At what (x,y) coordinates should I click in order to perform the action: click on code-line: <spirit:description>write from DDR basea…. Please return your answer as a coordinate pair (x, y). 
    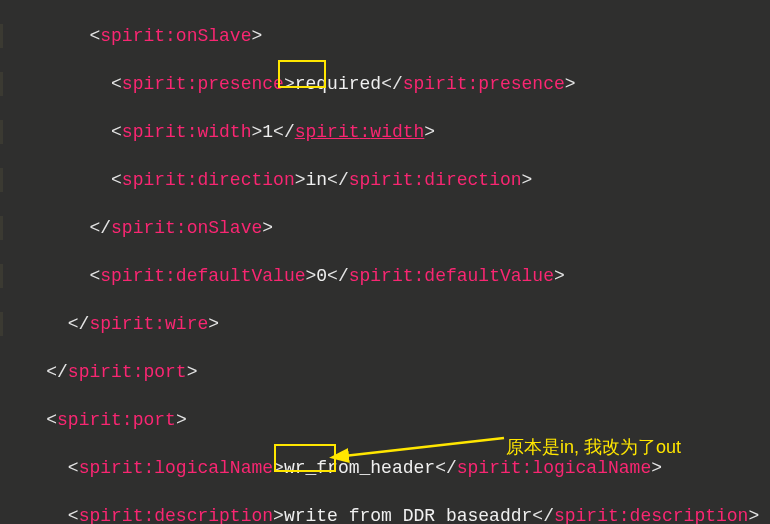
    Looking at the image, I should click on (385, 514).